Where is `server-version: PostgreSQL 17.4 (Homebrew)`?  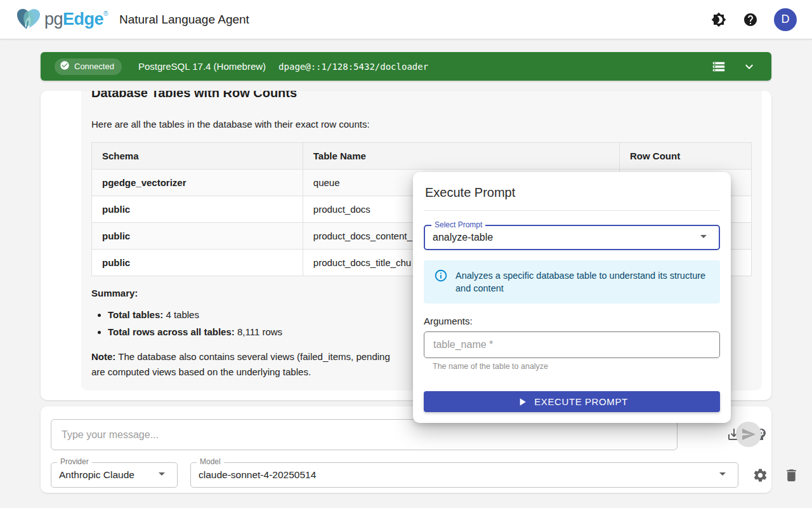 server-version: PostgreSQL 17.4 (Homebrew) is located at coordinates (202, 66).